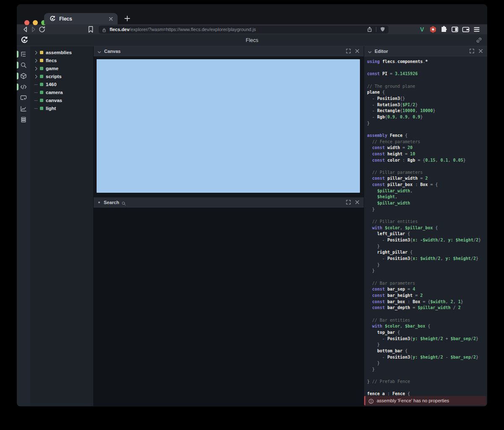  What do you see at coordinates (127, 18) in the screenshot?
I see `new-tab-button` at bounding box center [127, 18].